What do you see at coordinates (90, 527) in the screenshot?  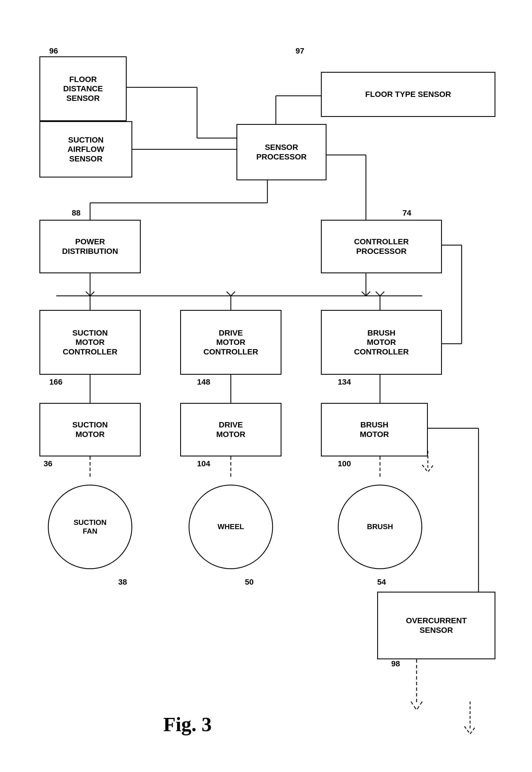 I see `suction-fan-circle: SUCTIONFAN` at bounding box center [90, 527].